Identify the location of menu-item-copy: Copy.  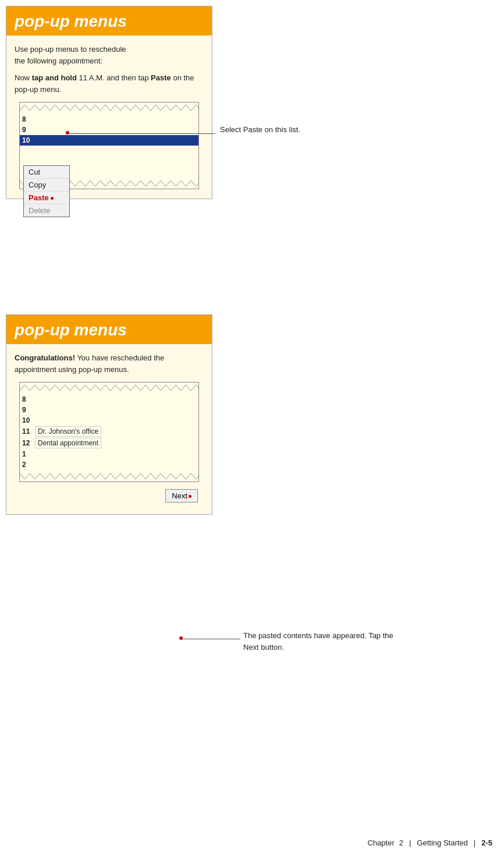
(47, 185).